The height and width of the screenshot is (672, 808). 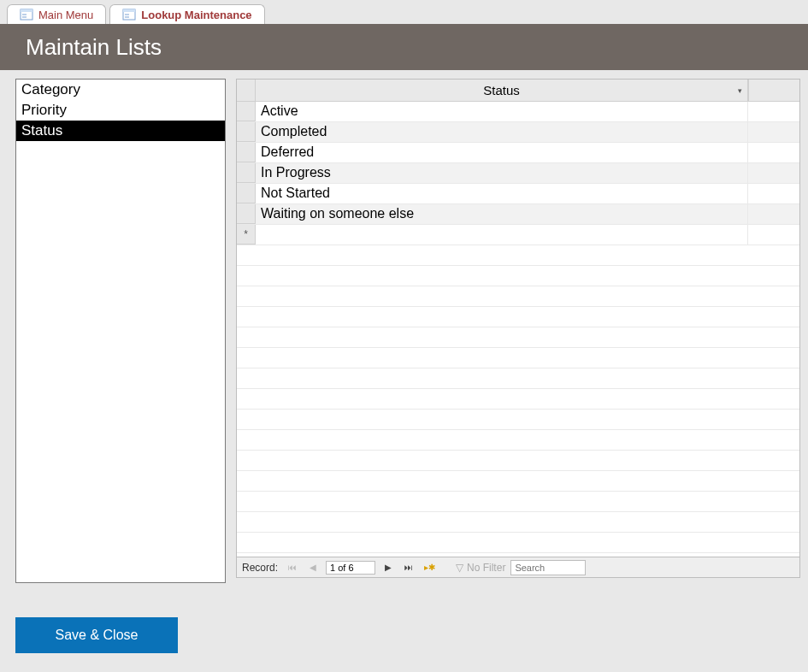 I want to click on save-and-close-button: Save & Close, so click(x=97, y=635).